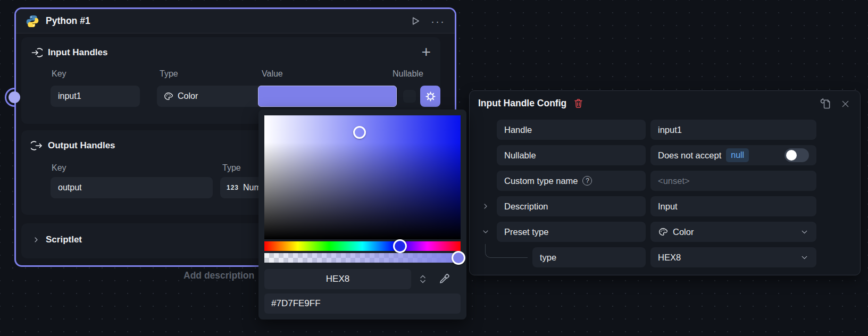  What do you see at coordinates (68, 21) in the screenshot?
I see `node-title: Python #1` at bounding box center [68, 21].